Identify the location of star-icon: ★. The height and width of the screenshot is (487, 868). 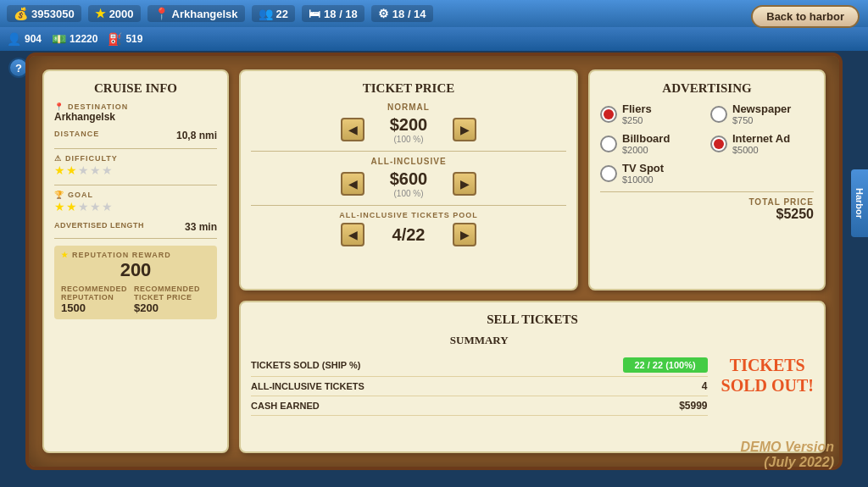
(100, 14).